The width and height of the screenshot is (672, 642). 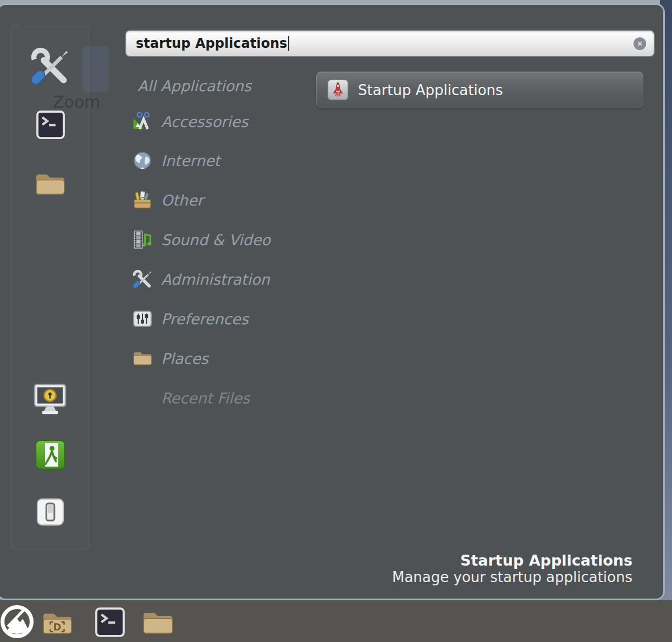 What do you see at coordinates (225, 86) in the screenshot?
I see `category-all-applications: All Applications` at bounding box center [225, 86].